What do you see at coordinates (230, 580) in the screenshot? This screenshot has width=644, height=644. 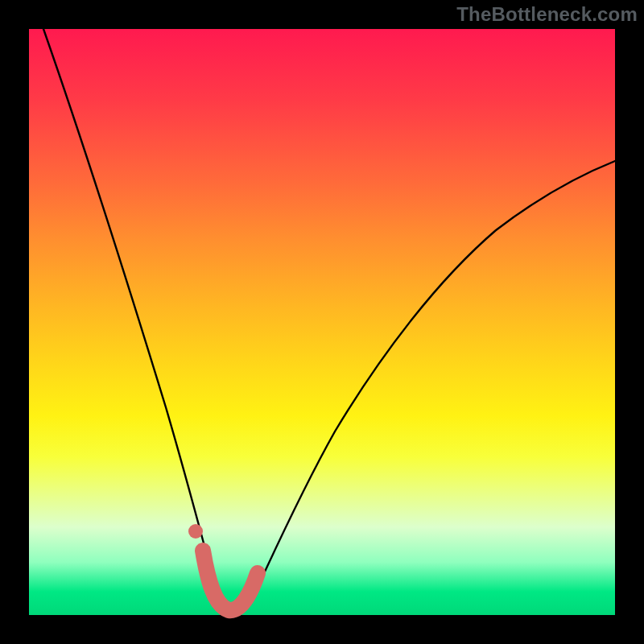 I see `optimal-segment-highlight` at bounding box center [230, 580].